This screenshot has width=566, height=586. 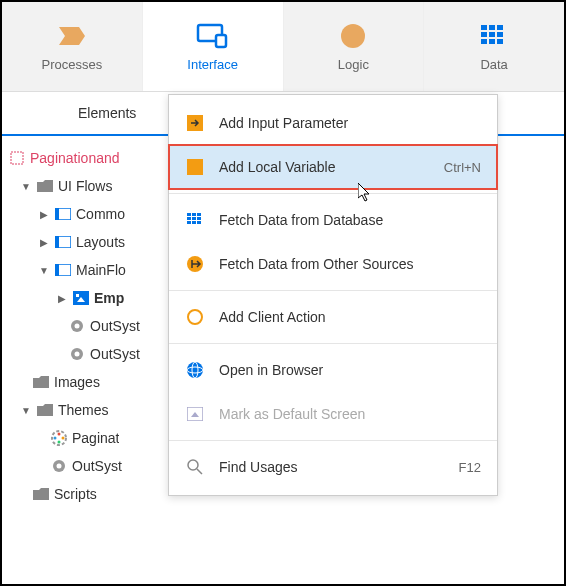 What do you see at coordinates (17, 158) in the screenshot?
I see `module-icon` at bounding box center [17, 158].